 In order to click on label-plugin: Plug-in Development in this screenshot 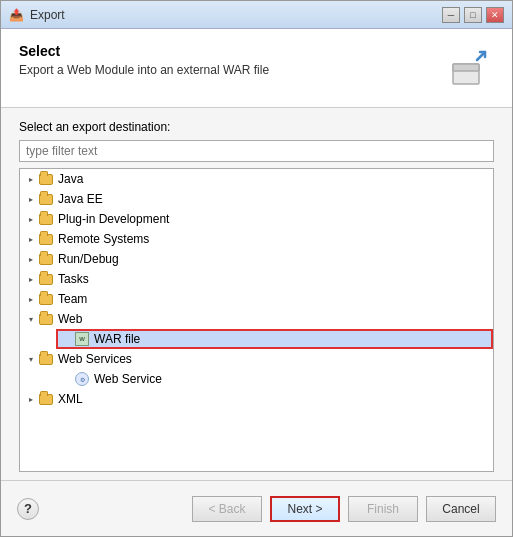, I will do `click(114, 219)`.